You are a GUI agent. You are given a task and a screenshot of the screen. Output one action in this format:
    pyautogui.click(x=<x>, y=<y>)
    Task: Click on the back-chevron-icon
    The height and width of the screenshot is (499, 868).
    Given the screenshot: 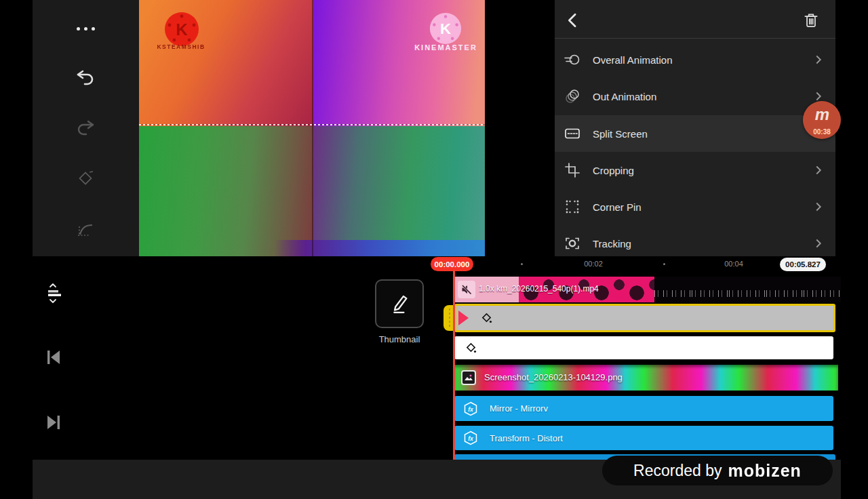 What is the action you would take?
    pyautogui.click(x=573, y=20)
    